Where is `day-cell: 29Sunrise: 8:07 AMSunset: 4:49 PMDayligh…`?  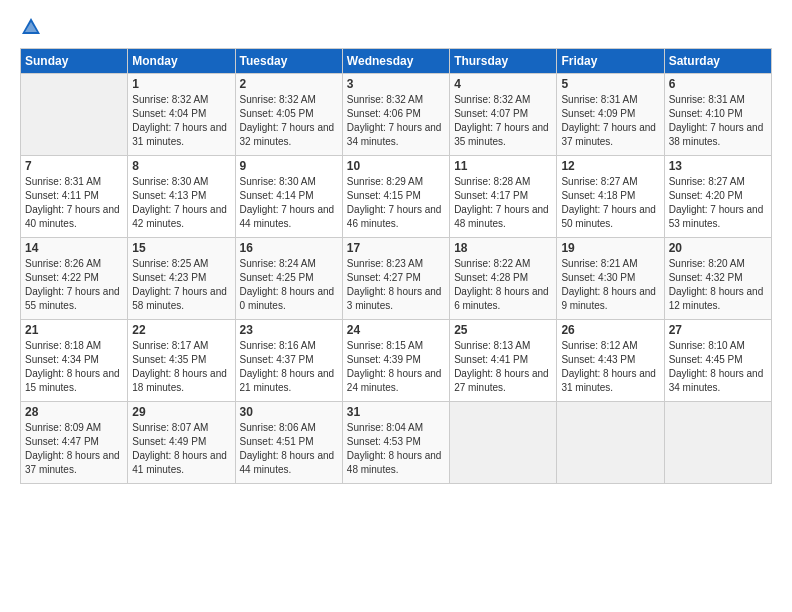
day-cell: 29Sunrise: 8:07 AMSunset: 4:49 PMDayligh… is located at coordinates (182, 443).